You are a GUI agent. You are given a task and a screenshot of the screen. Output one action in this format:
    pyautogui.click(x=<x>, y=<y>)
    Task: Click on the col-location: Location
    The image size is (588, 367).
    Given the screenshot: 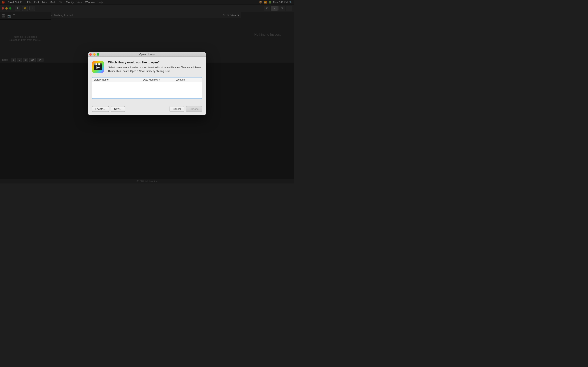 What is the action you would take?
    pyautogui.click(x=188, y=80)
    